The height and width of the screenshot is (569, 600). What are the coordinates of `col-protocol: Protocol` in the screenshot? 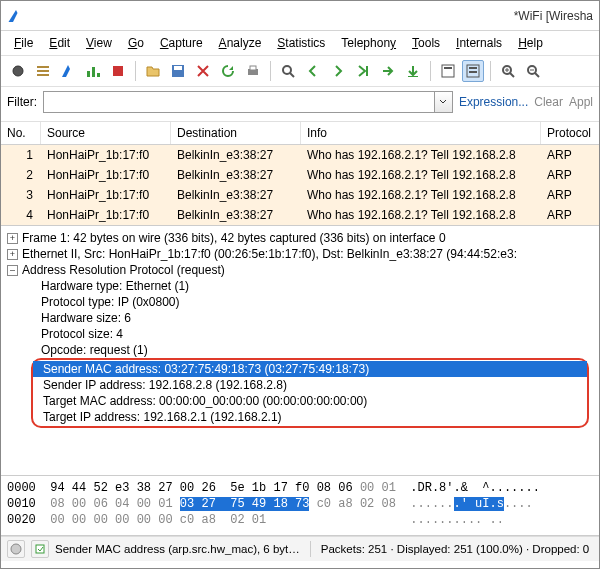 It's located at (570, 133).